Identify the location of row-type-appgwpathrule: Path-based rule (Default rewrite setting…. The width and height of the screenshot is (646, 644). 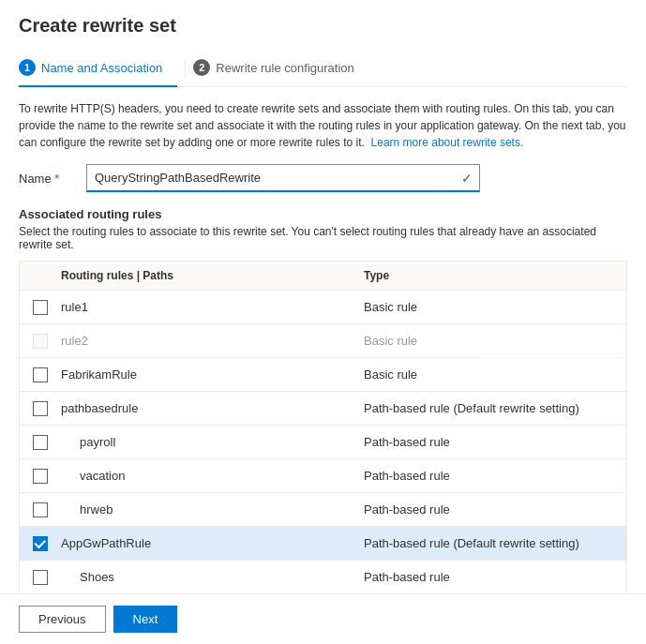
(495, 544).